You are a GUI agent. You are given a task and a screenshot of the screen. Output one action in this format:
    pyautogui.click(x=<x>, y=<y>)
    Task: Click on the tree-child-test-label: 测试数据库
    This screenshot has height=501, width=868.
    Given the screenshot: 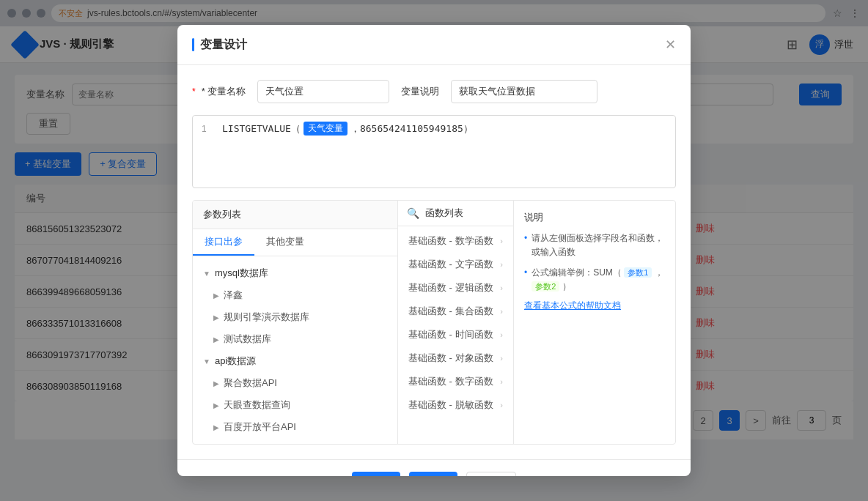 What is the action you would take?
    pyautogui.click(x=248, y=339)
    